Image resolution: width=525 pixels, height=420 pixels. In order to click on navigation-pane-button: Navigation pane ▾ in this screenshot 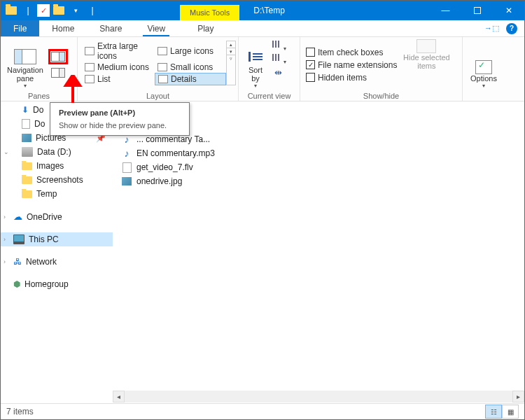, I will do `click(25, 64)`.